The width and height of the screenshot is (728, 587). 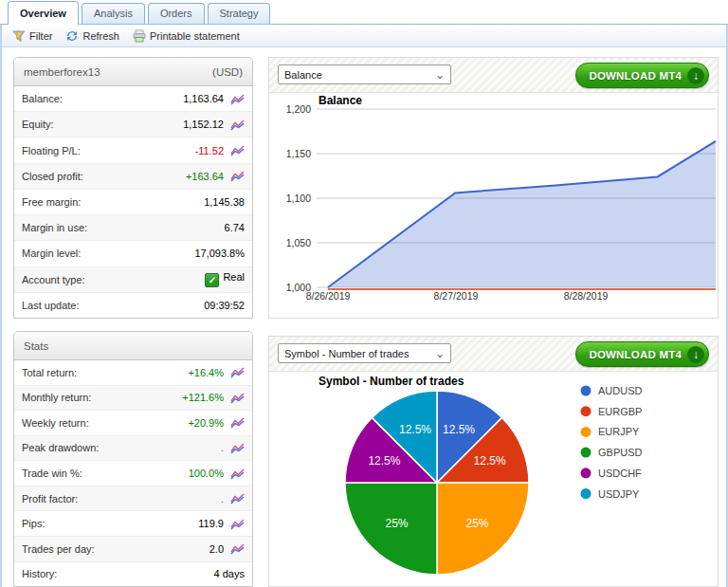 What do you see at coordinates (239, 13) in the screenshot?
I see `tab-strategy: Strategy` at bounding box center [239, 13].